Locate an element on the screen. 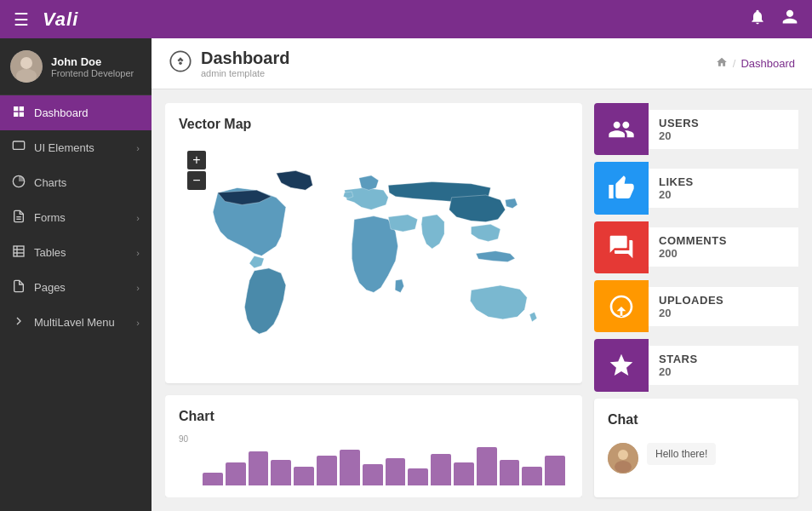  stat-card-stars: STARS 20 is located at coordinates (696, 365).